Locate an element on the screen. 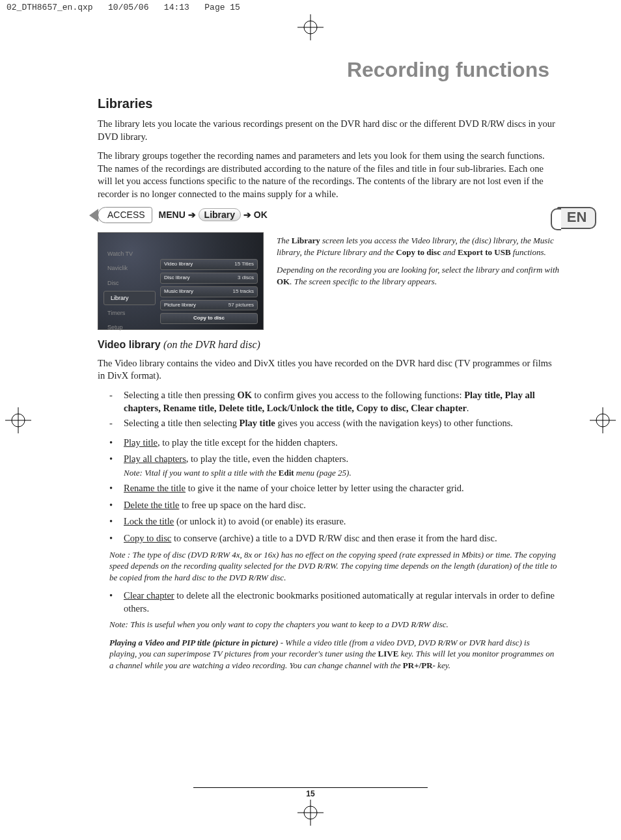 This screenshot has width=621, height=840. list-item: Copy to disc to conserve (archive) a tit… is located at coordinates (341, 539).